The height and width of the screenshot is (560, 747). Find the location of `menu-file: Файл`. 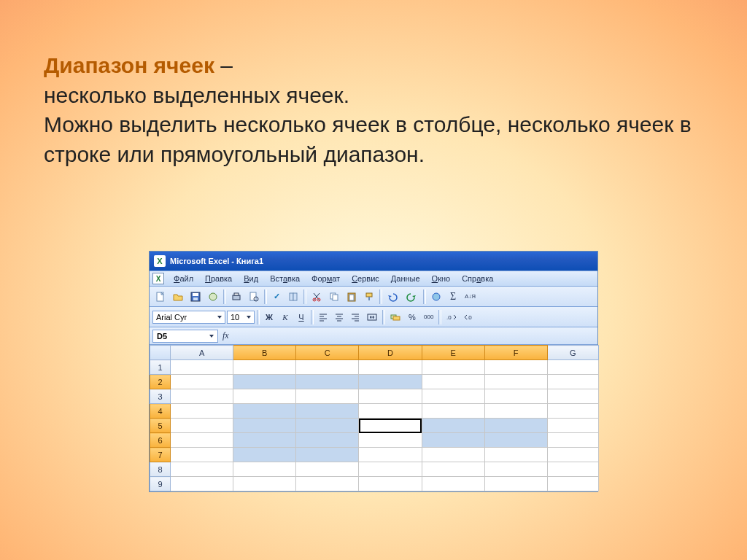

menu-file: Файл is located at coordinates (184, 279).